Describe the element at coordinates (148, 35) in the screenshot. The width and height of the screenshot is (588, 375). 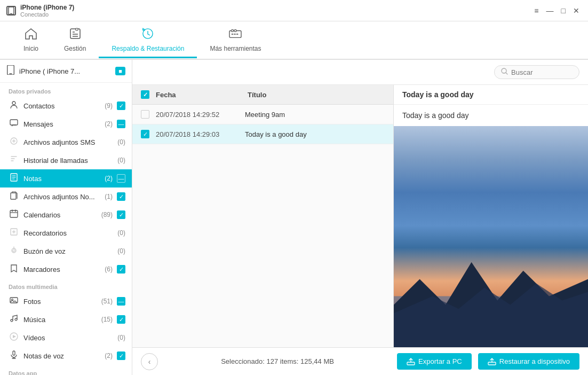
I see `respaldo-icon` at that location.